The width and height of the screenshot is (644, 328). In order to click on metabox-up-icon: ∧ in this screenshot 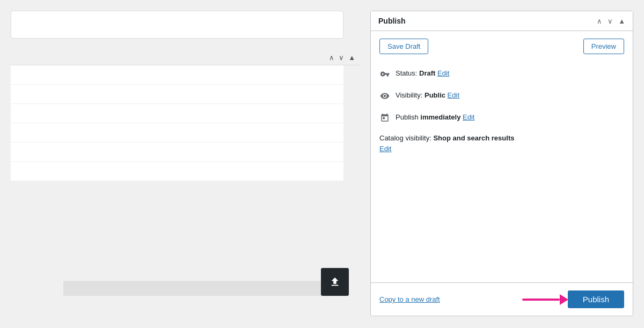, I will do `click(599, 21)`.